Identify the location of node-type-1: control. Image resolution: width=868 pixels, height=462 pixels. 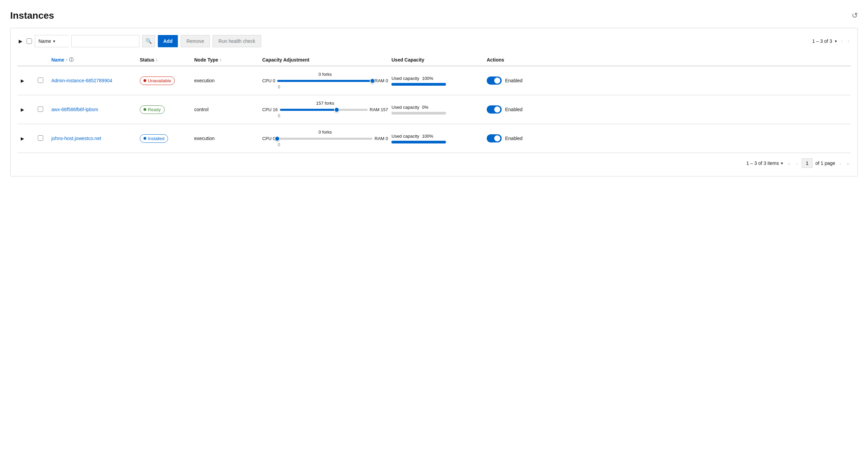
(201, 109).